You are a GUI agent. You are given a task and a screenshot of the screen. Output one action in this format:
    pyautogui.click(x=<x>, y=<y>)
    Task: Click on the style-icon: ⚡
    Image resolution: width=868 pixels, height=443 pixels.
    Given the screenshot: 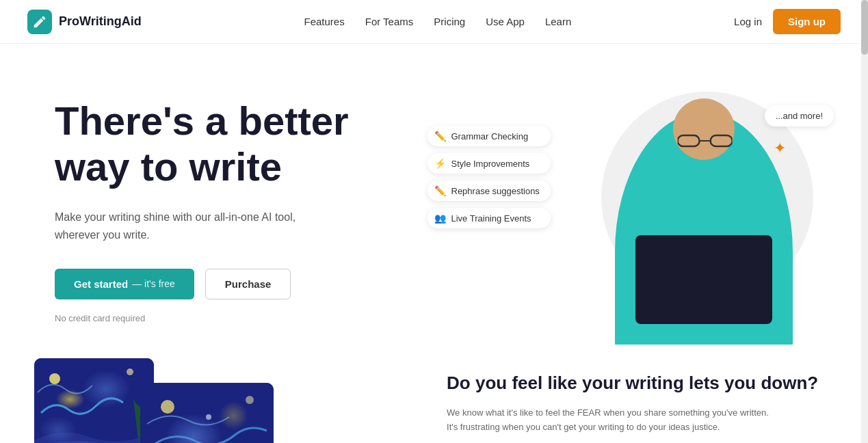 What is the action you would take?
    pyautogui.click(x=440, y=163)
    